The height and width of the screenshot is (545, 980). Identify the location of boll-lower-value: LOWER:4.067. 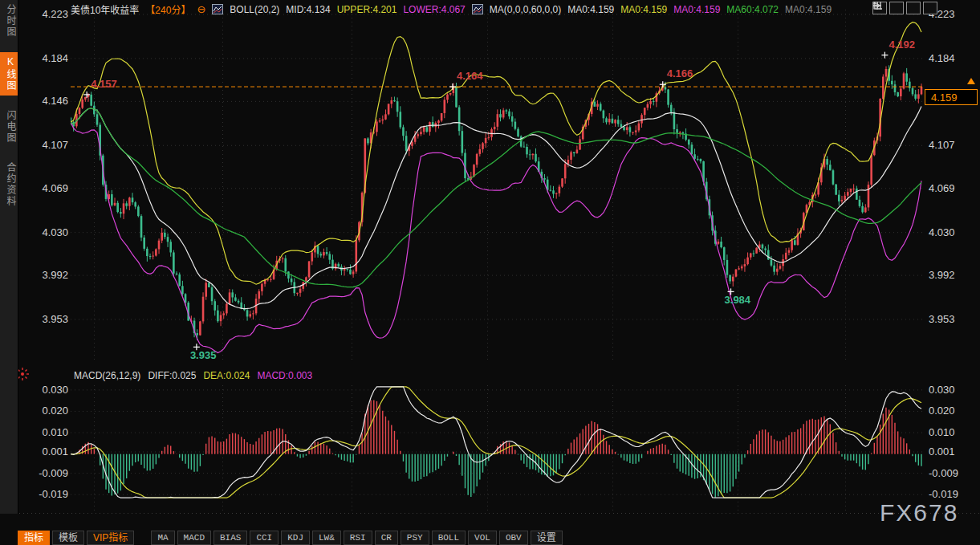
(433, 10).